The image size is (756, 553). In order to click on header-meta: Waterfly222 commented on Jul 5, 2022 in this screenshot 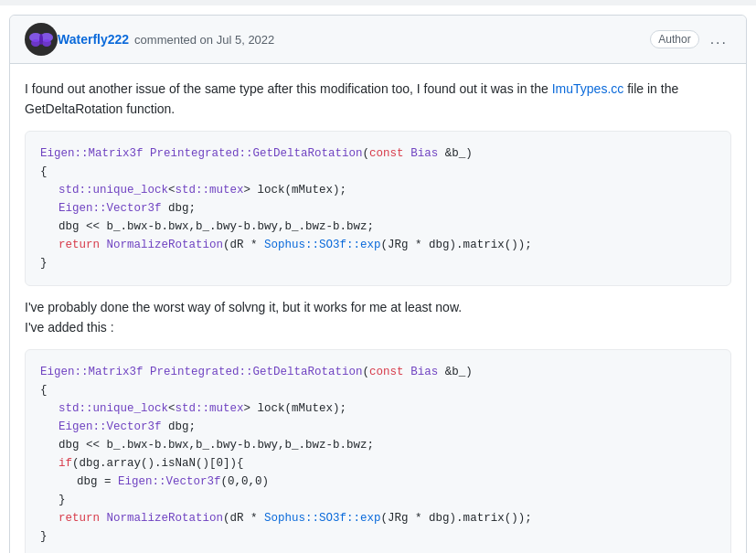, I will do `click(354, 39)`.